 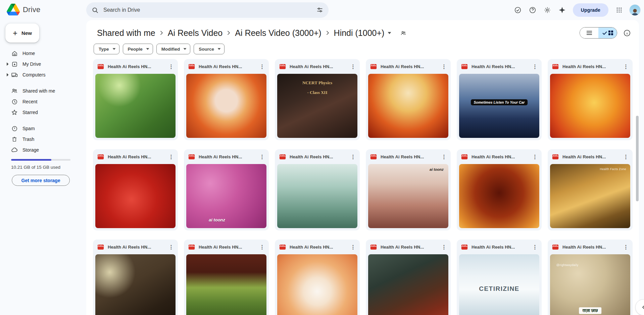 I want to click on file-card: Health Ai Reels HN... ⋮ NCERT Physics- C…, so click(x=317, y=100).